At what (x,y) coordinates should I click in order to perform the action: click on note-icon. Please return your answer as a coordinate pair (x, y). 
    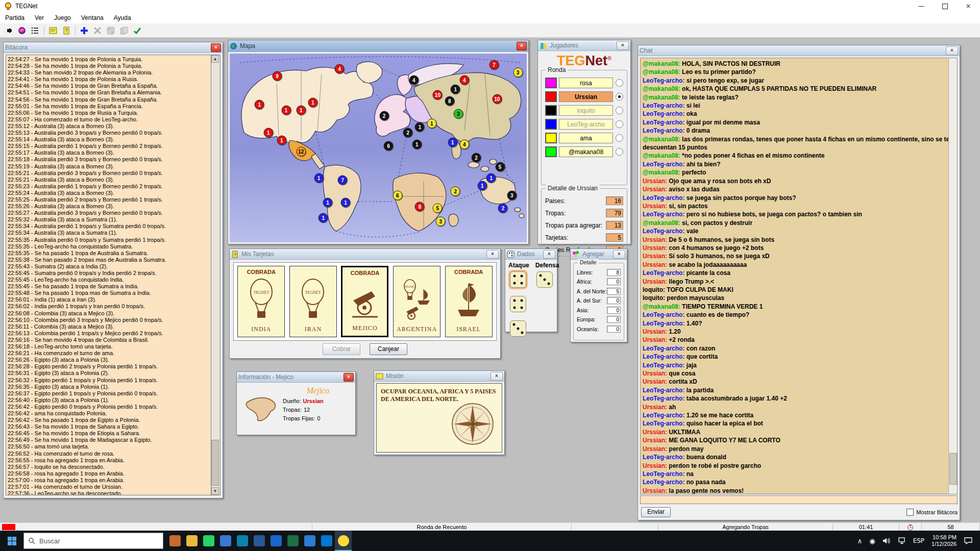
    Looking at the image, I should click on (53, 31).